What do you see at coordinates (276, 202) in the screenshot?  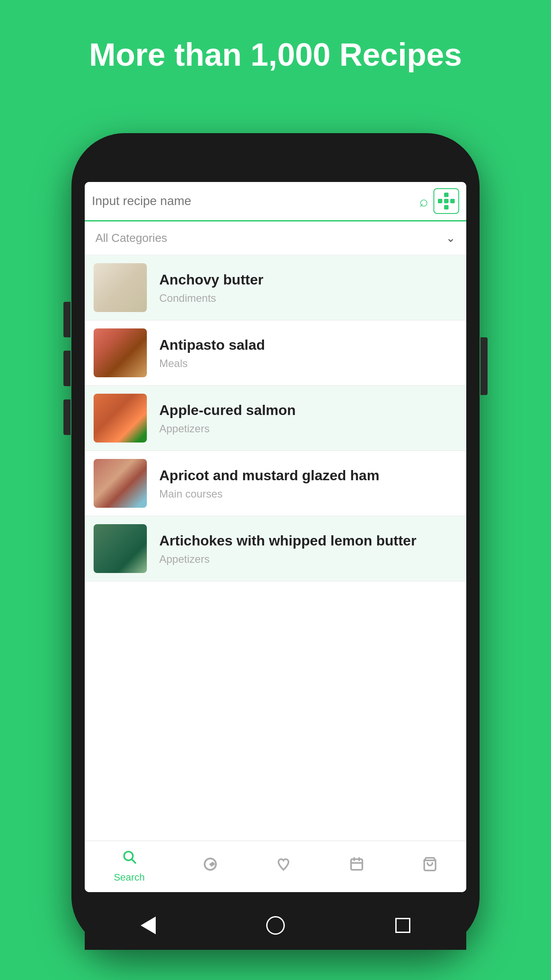 I see `search-bar: ⌕` at bounding box center [276, 202].